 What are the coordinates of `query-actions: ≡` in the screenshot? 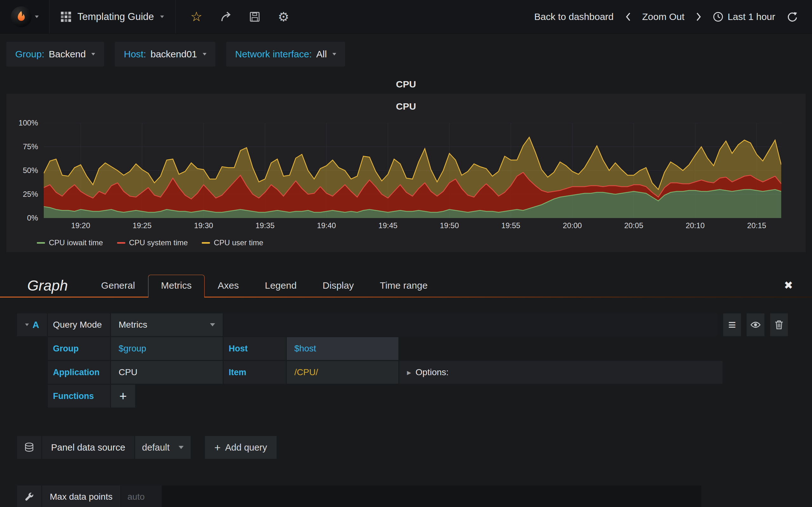 It's located at (756, 325).